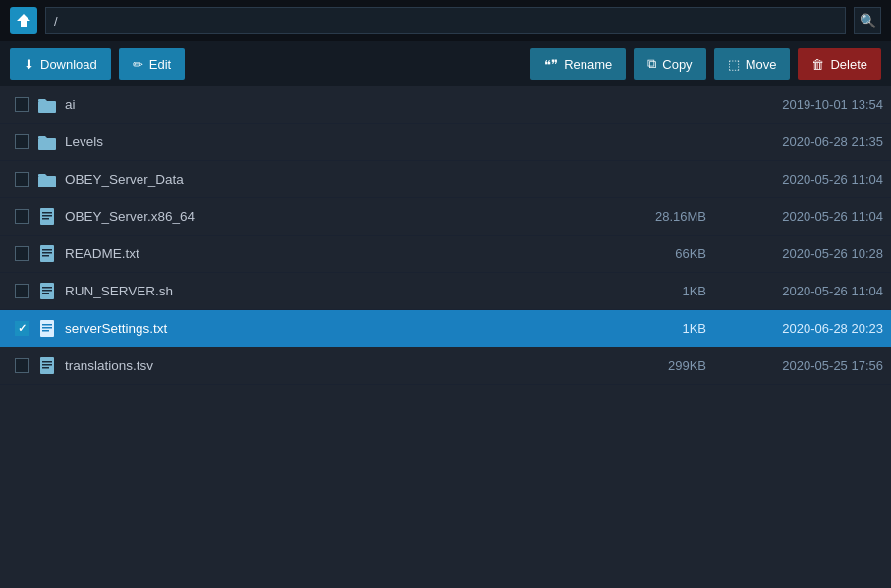 This screenshot has height=588, width=891. Describe the element at coordinates (346, 365) in the screenshot. I see `file-name: translations.tsv` at that location.